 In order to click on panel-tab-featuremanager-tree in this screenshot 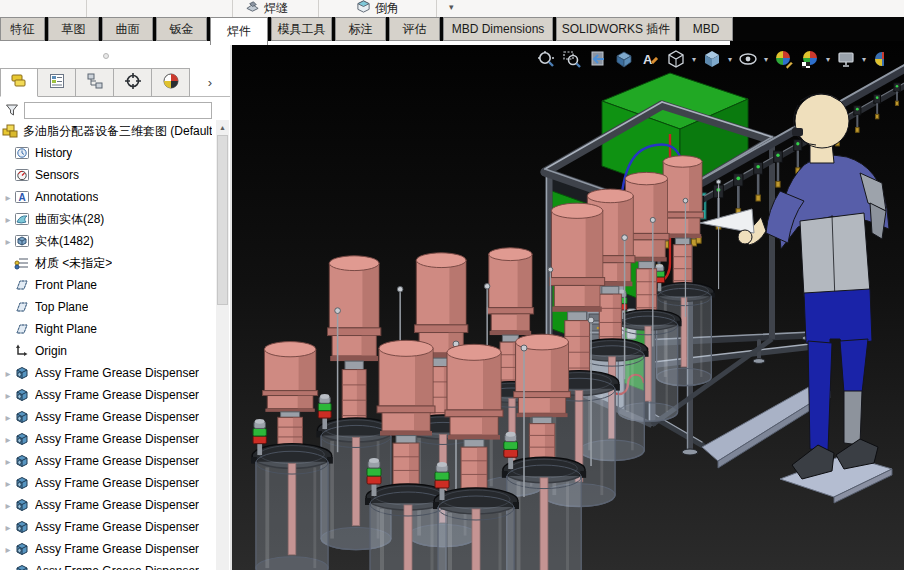, I will do `click(19, 82)`.